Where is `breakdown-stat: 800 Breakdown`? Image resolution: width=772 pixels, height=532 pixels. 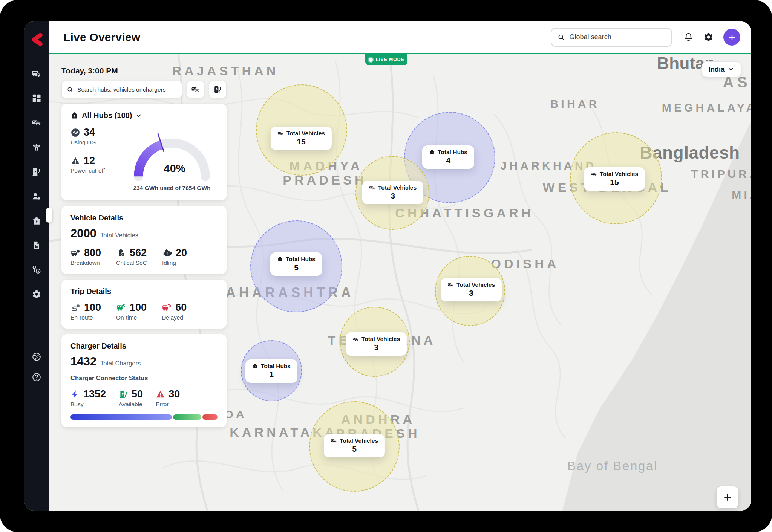
breakdown-stat: 800 Breakdown is located at coordinates (86, 257).